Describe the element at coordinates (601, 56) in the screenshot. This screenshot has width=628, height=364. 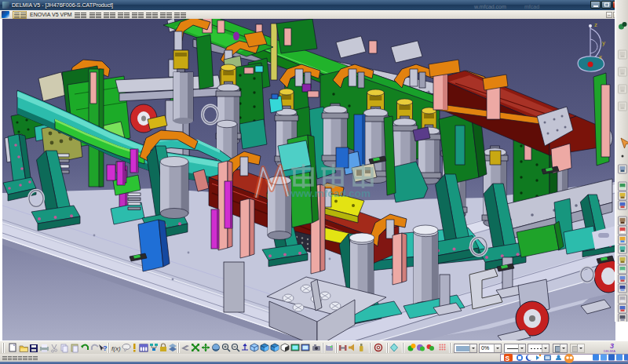
I see `svg-text: x` at that location.